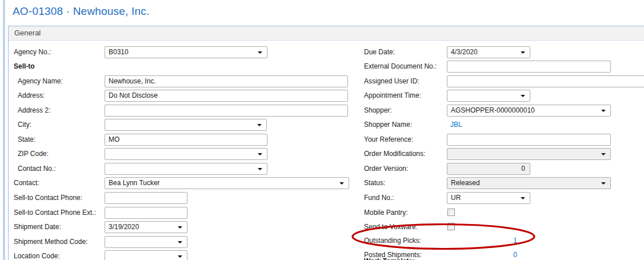 The width and height of the screenshot is (644, 260). I want to click on due-date-label: Due Date:, so click(379, 53).